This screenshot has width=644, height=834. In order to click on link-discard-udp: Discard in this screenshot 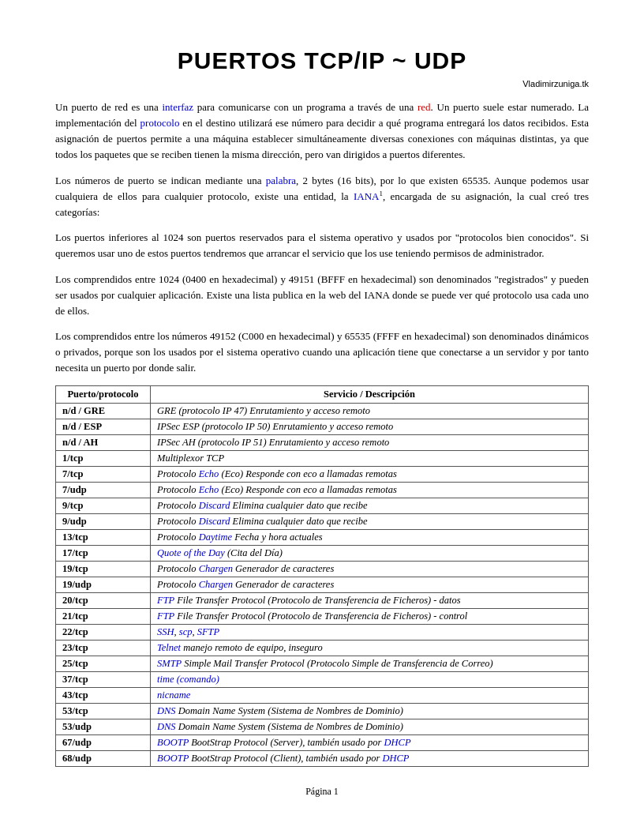, I will do `click(215, 521)`.